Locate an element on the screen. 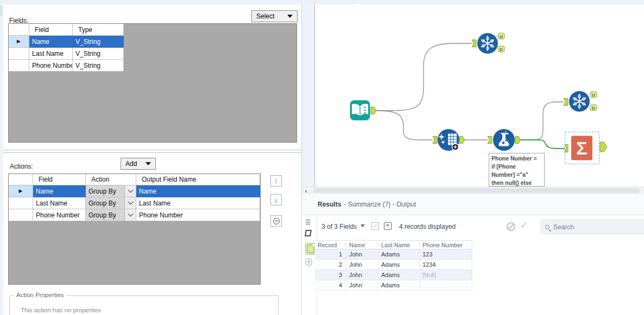 Image resolution: width=644 pixels, height=315 pixels. connection-formula-to-summarize-selected is located at coordinates (543, 144).